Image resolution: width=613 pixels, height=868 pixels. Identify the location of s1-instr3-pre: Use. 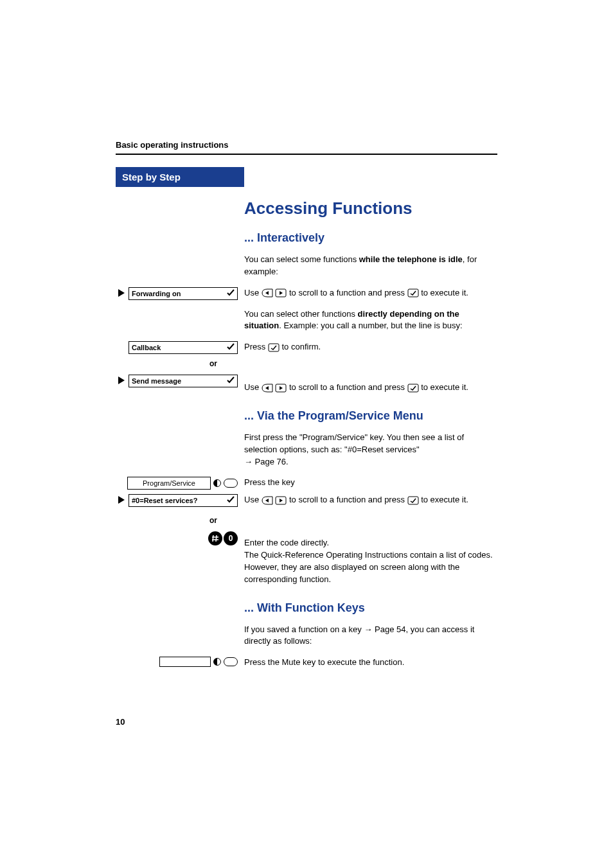
(253, 387).